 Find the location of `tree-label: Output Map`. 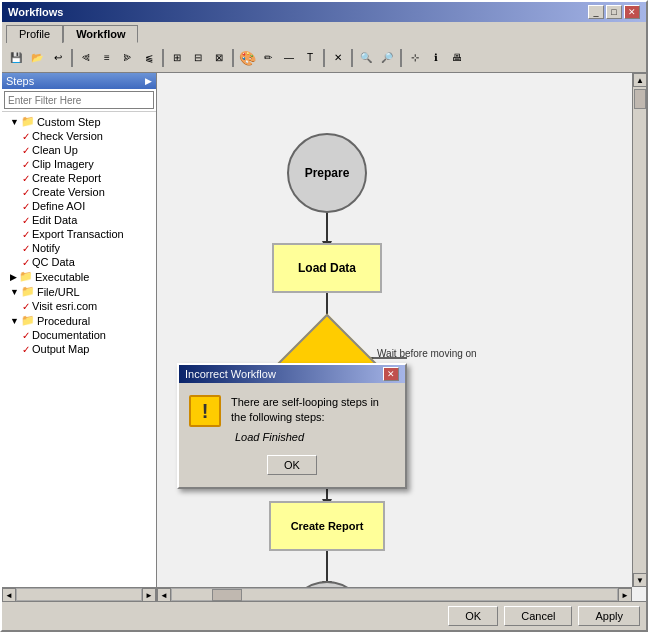

tree-label: Output Map is located at coordinates (60, 349).